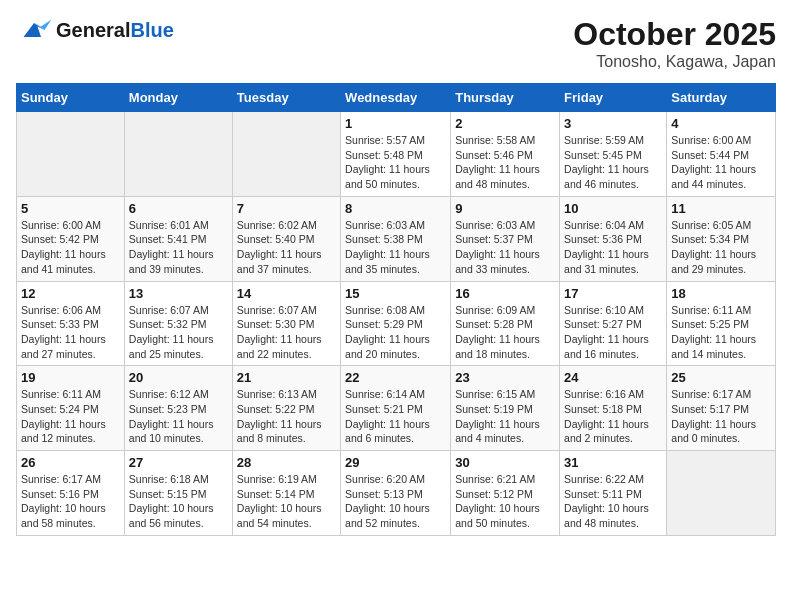 Image resolution: width=792 pixels, height=612 pixels. I want to click on day-number: 14, so click(286, 294).